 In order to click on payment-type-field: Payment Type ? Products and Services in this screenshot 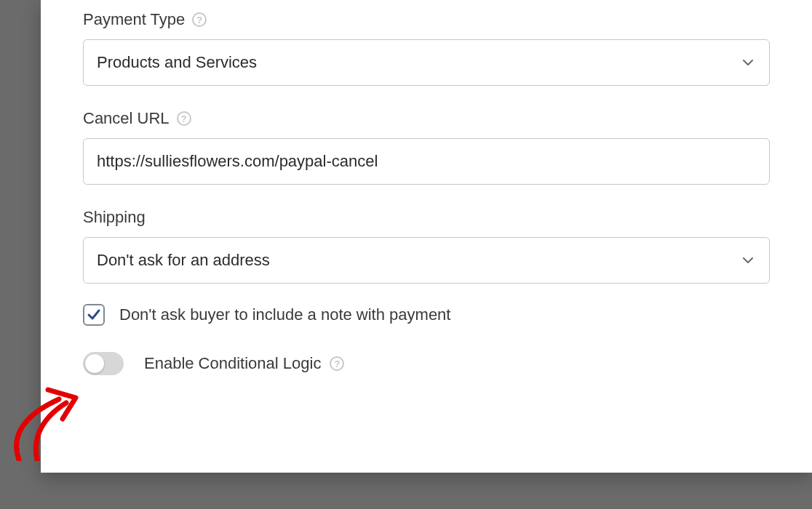, I will do `click(426, 48)`.